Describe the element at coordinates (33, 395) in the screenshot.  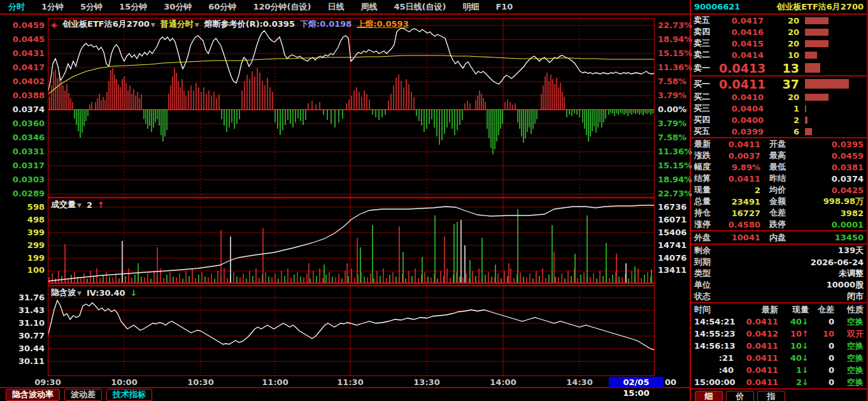
I see `tab-implied-volatility: 隐含波动率` at that location.